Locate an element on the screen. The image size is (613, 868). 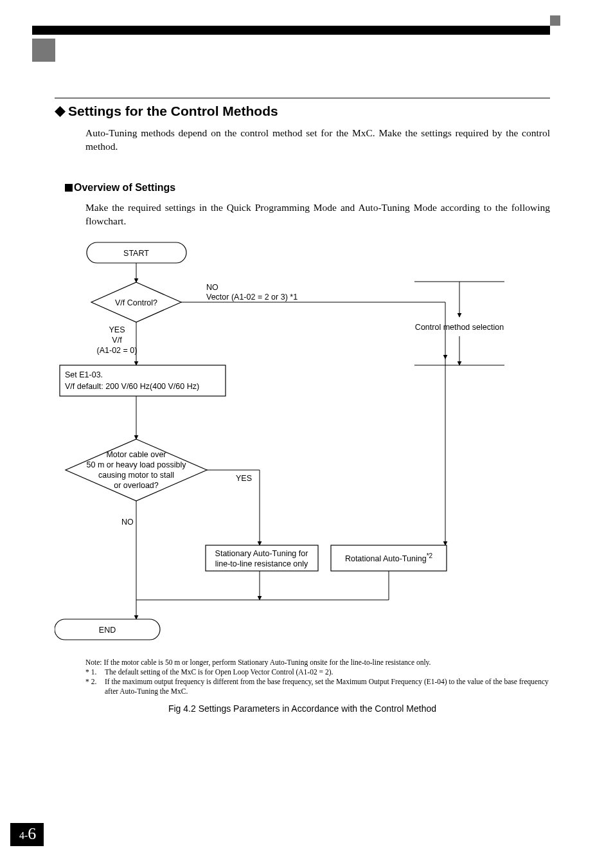
page-page: 6 is located at coordinates (32, 833).